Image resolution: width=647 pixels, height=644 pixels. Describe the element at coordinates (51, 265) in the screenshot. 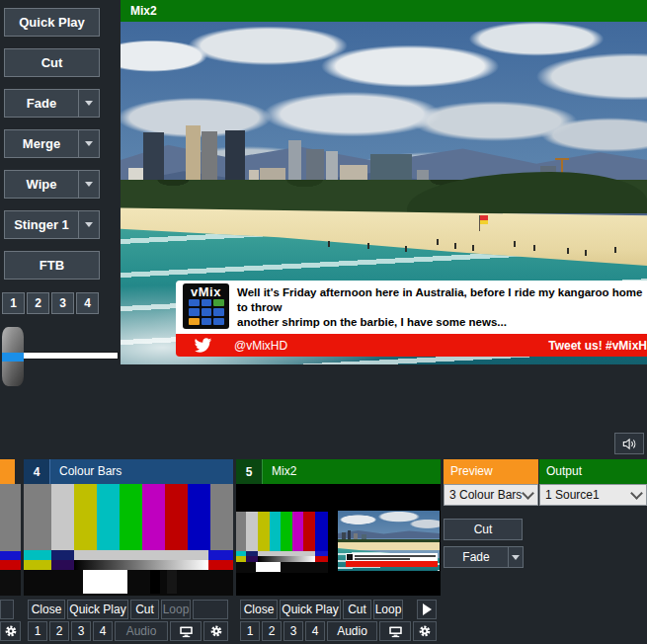

I see `transition-ftb-button: FTB` at that location.